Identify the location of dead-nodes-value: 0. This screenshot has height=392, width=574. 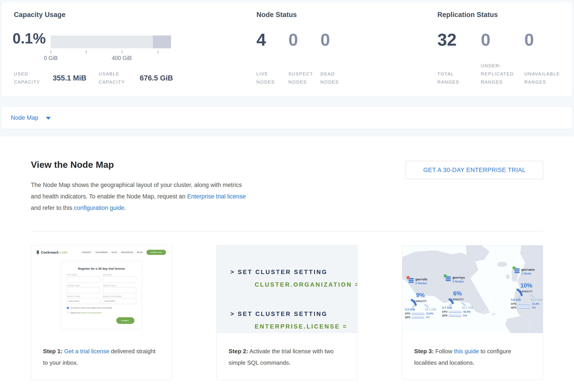
(336, 40).